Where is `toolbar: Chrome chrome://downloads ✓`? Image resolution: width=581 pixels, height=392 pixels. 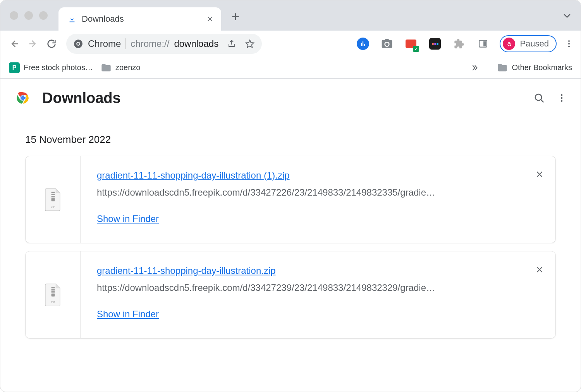 toolbar: Chrome chrome://downloads ✓ is located at coordinates (290, 44).